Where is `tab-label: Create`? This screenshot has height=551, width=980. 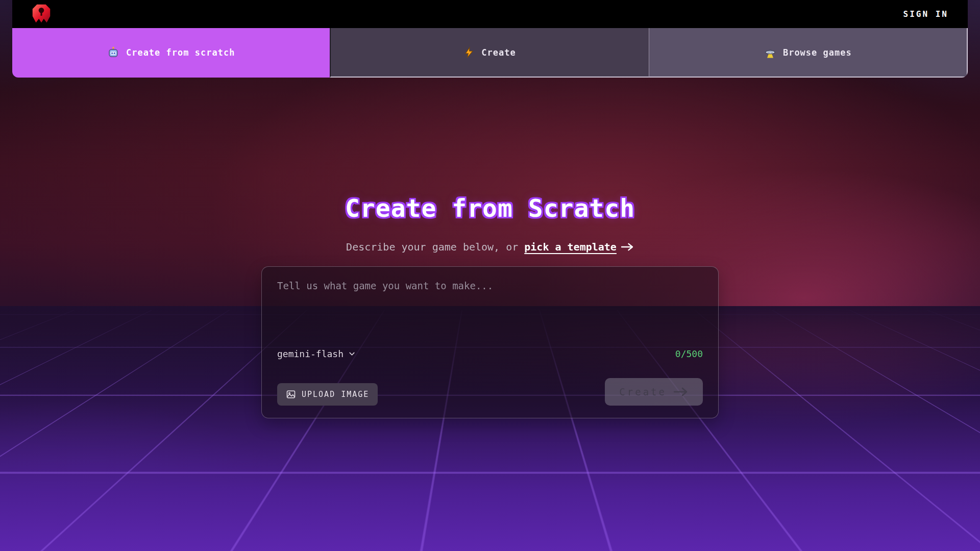 tab-label: Create is located at coordinates (498, 53).